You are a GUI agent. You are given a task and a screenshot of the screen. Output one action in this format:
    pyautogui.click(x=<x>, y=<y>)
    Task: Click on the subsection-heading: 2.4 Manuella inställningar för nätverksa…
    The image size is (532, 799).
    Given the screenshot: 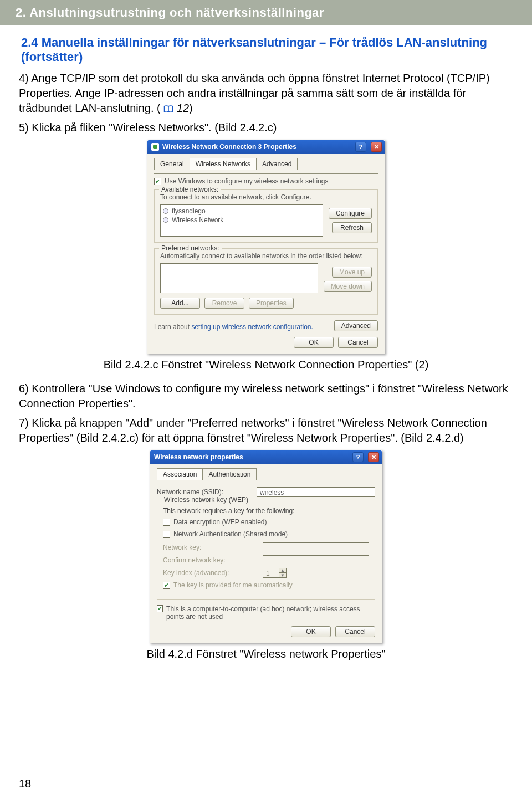 What is the action you would take?
    pyautogui.click(x=266, y=50)
    